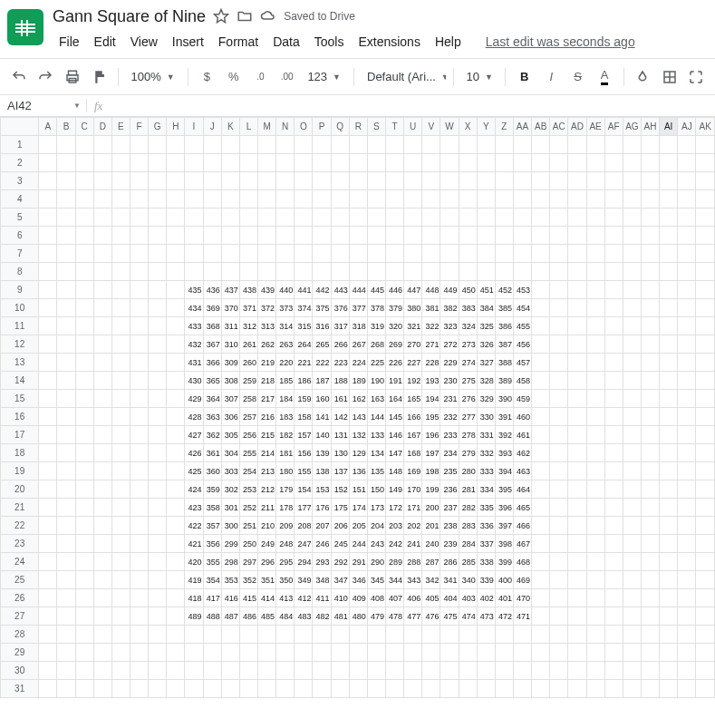  I want to click on cell: 329, so click(486, 399).